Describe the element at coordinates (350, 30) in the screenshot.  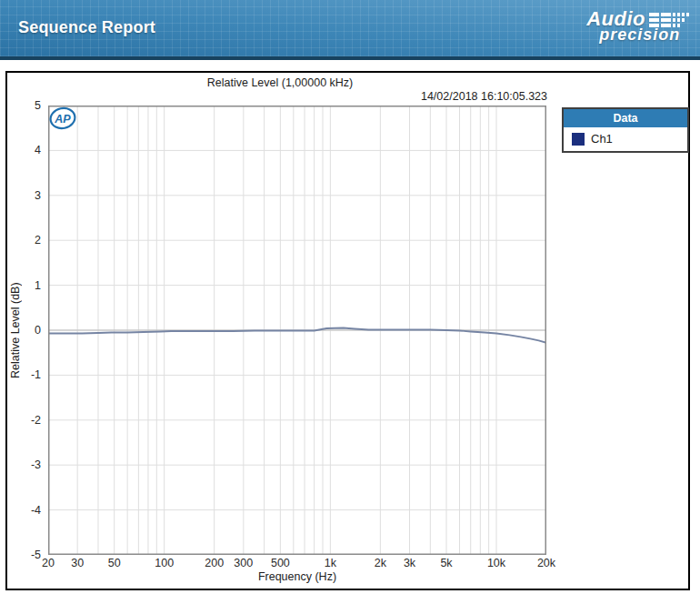
I see `app-header: Sequence Report Audio precision` at that location.